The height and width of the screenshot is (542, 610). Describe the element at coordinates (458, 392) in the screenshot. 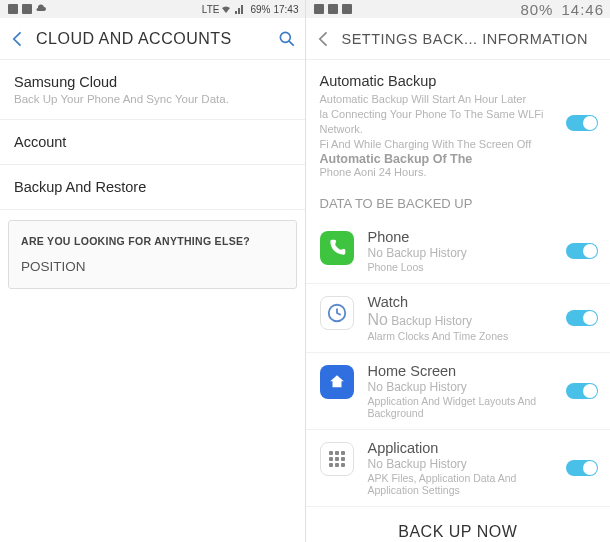

I see `data-item-home: Home Screen No Backup History Applicatio…` at that location.